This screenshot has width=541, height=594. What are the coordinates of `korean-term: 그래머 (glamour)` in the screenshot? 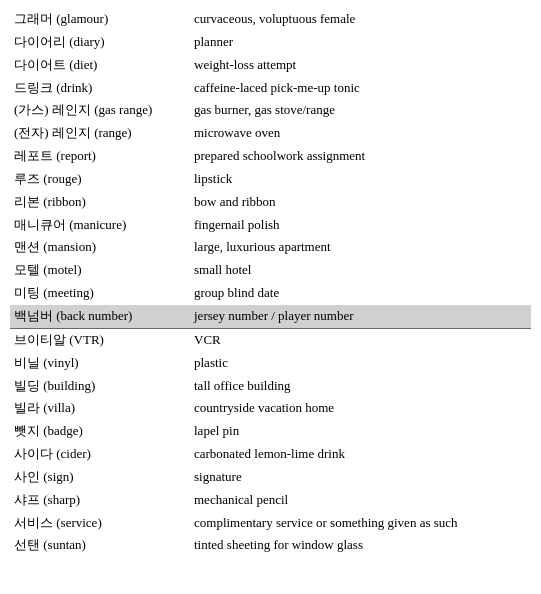 It's located at (100, 20).